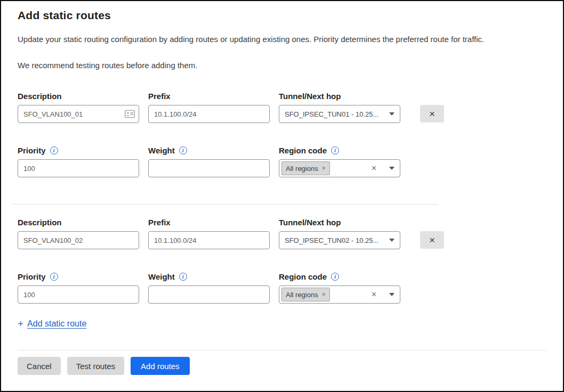 This screenshot has width=564, height=392. Describe the element at coordinates (225, 205) in the screenshot. I see `route-divider` at that location.